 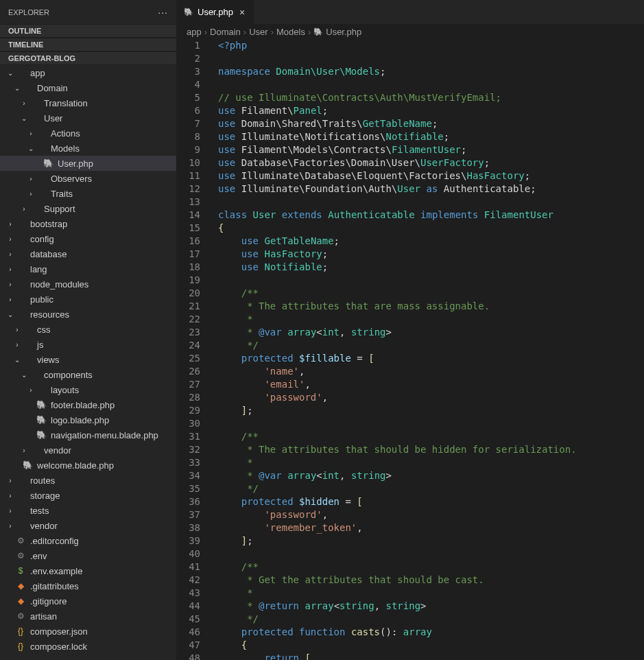 What do you see at coordinates (88, 224) in the screenshot?
I see `tree-item: ›bootstrap` at bounding box center [88, 224].